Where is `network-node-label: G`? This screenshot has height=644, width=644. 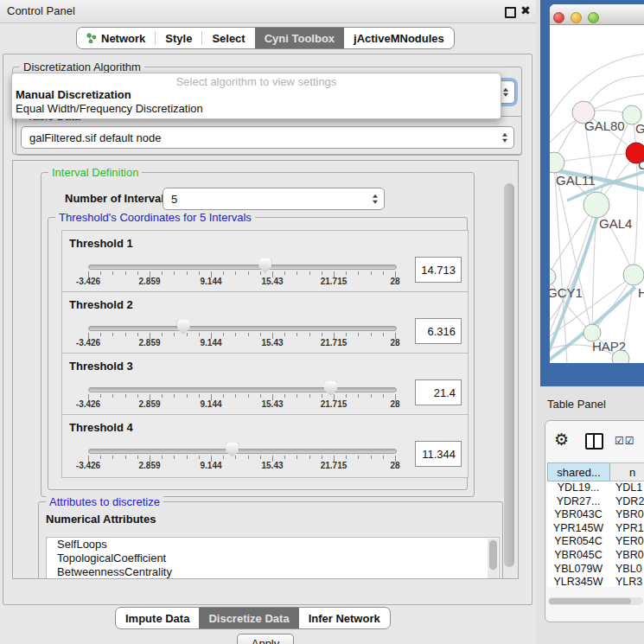 network-node-label: G is located at coordinates (640, 128).